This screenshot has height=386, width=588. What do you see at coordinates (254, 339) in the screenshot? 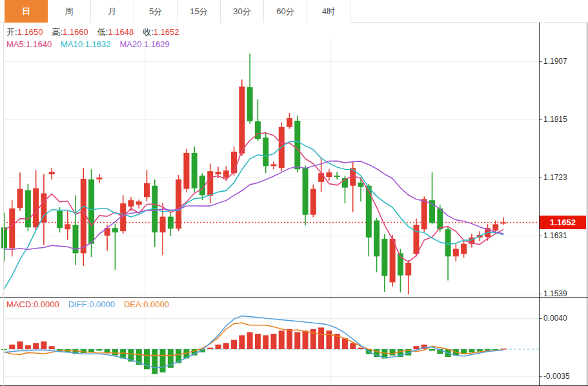
I see `dea-line` at bounding box center [254, 339].